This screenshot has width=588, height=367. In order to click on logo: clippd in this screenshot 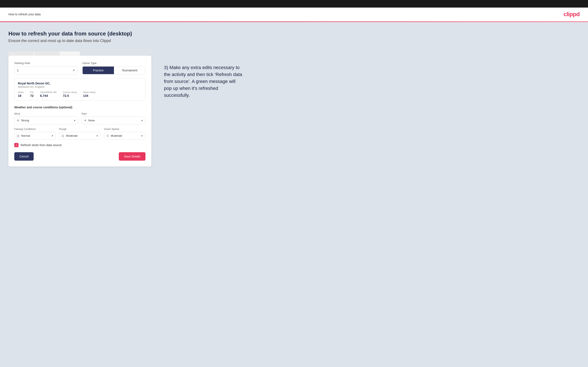, I will do `click(571, 14)`.